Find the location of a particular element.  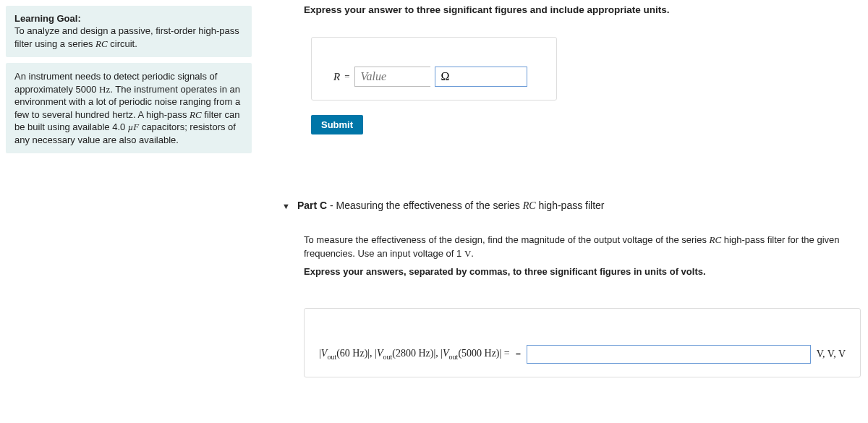

value-input is located at coordinates (392, 77).